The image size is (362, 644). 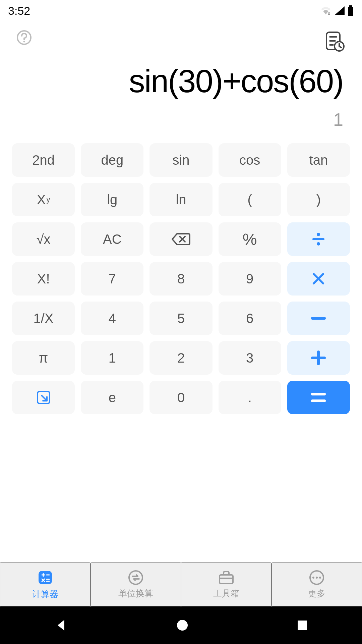 What do you see at coordinates (45, 578) in the screenshot?
I see `calculator-icon` at bounding box center [45, 578].